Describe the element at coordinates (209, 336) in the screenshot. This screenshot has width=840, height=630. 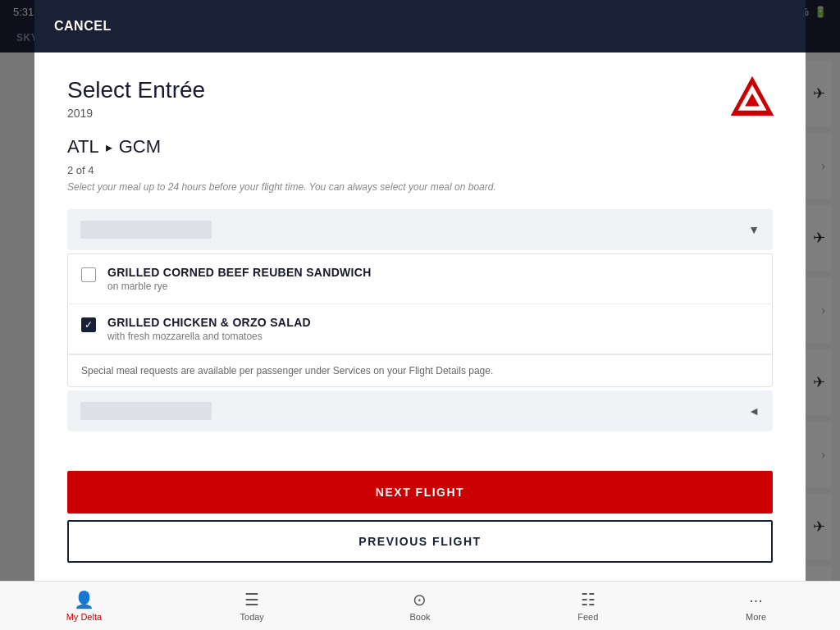
I see `meal-desc-2: with fresh mozzarella and tomatoes` at that location.